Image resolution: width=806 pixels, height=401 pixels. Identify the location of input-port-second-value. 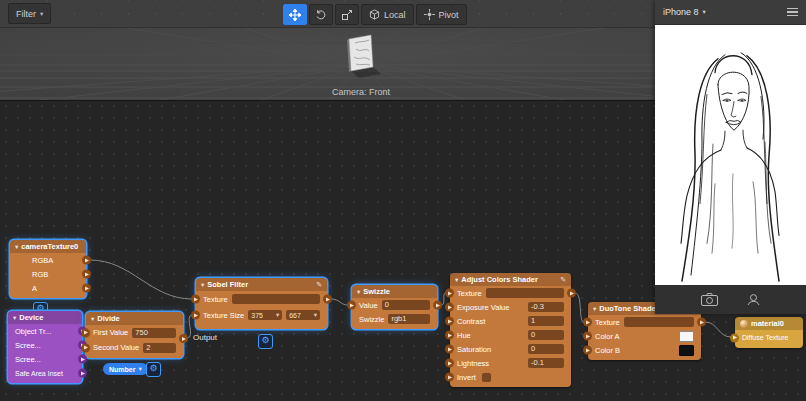
(86, 348).